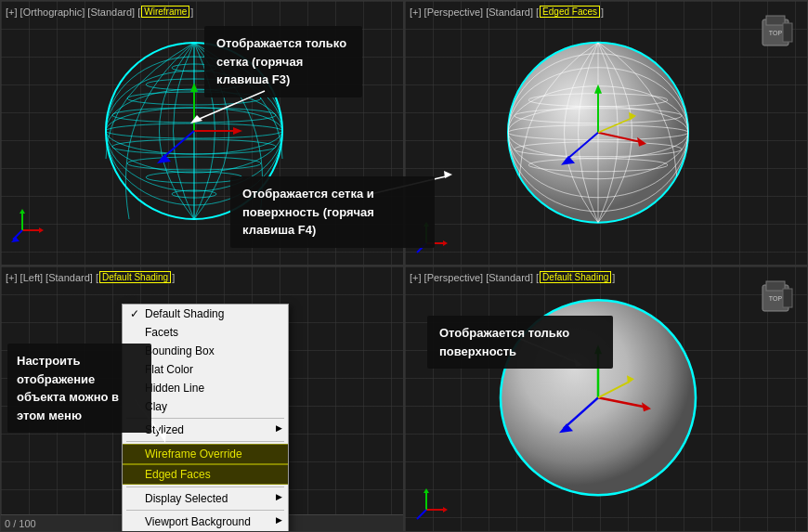 Image resolution: width=808 pixels, height=532 pixels. What do you see at coordinates (474, 12) in the screenshot?
I see `vp-bracket-tr: [+] [Perspective] [Standard] [` at bounding box center [474, 12].